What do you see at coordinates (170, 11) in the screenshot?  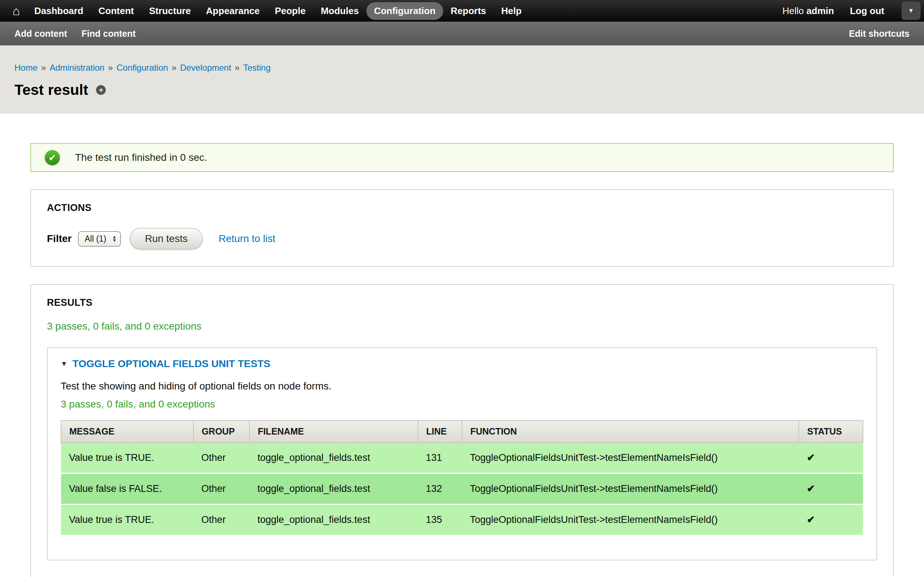 I see `toolbar-item-structure: Structure` at bounding box center [170, 11].